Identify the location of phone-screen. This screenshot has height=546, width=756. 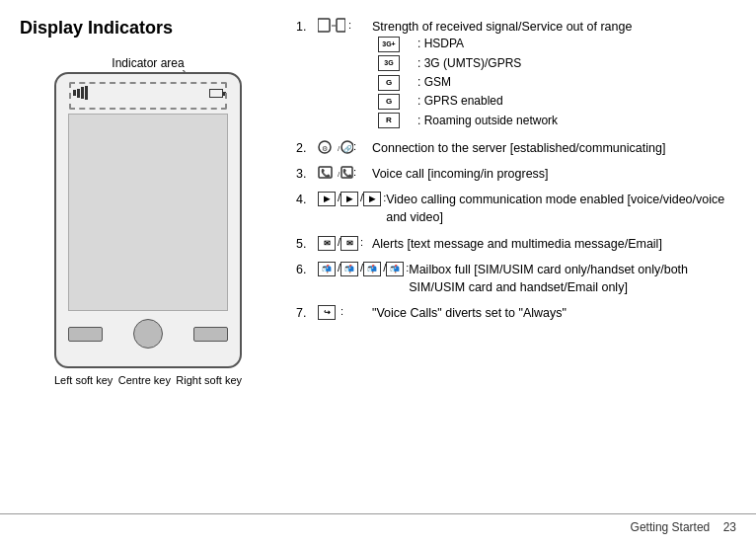
(148, 212).